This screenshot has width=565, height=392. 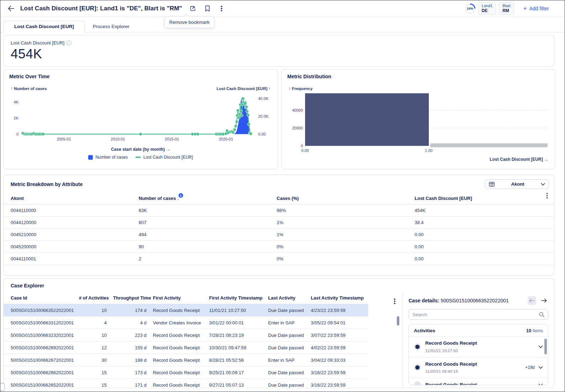 What do you see at coordinates (289, 298) in the screenshot?
I see `case-col-header: Last Activity` at bounding box center [289, 298].